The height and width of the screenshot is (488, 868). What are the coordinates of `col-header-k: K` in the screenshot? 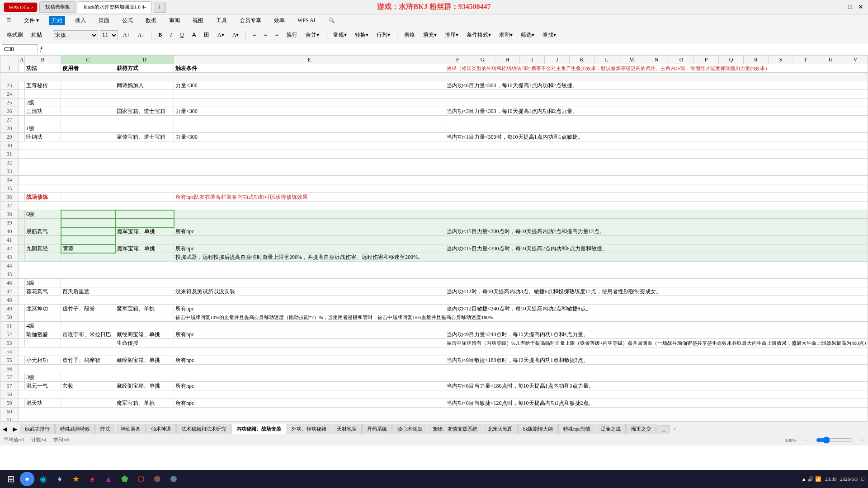 It's located at (582, 60).